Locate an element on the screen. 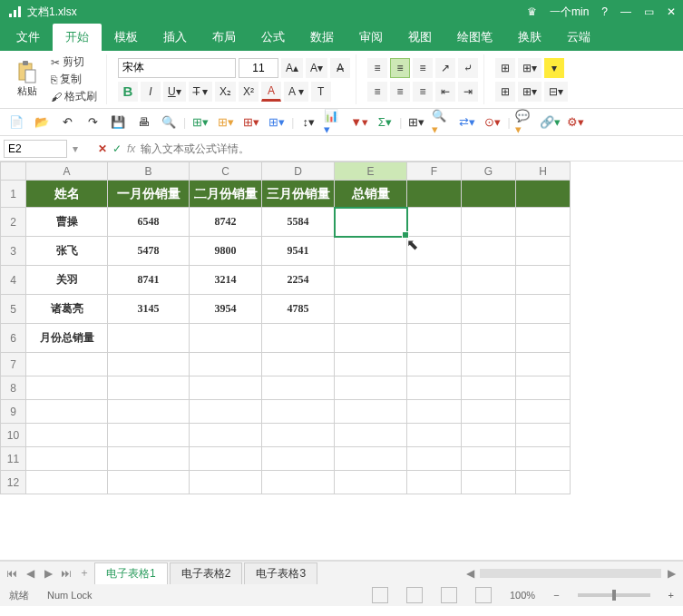 The image size is (683, 616). cell-A4: 关羽 is located at coordinates (67, 280).